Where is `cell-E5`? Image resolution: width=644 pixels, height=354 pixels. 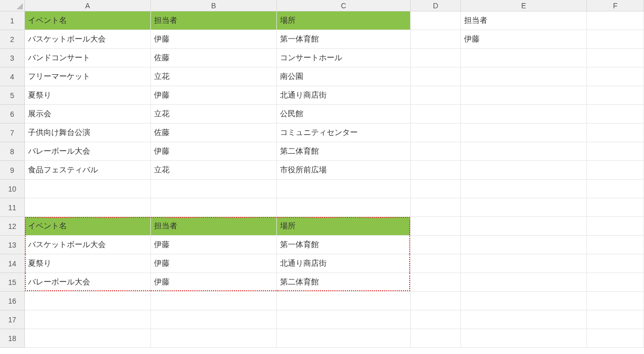 cell-E5 is located at coordinates (524, 96).